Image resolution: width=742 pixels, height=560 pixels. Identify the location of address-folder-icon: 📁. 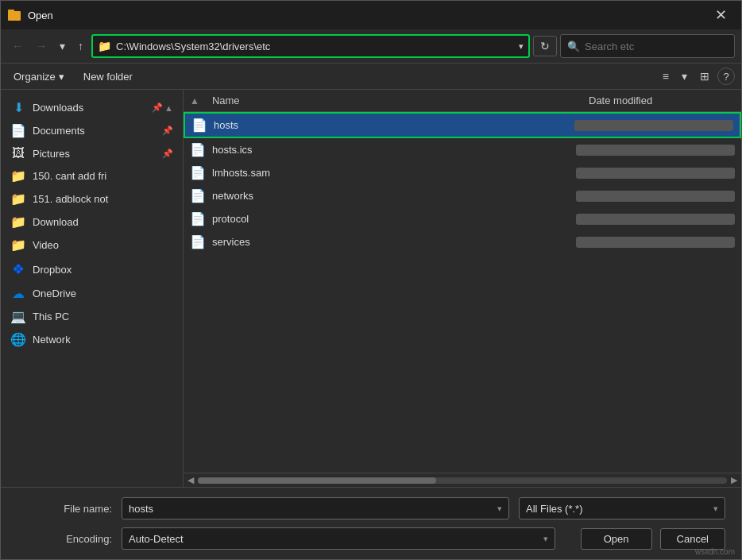
(105, 46).